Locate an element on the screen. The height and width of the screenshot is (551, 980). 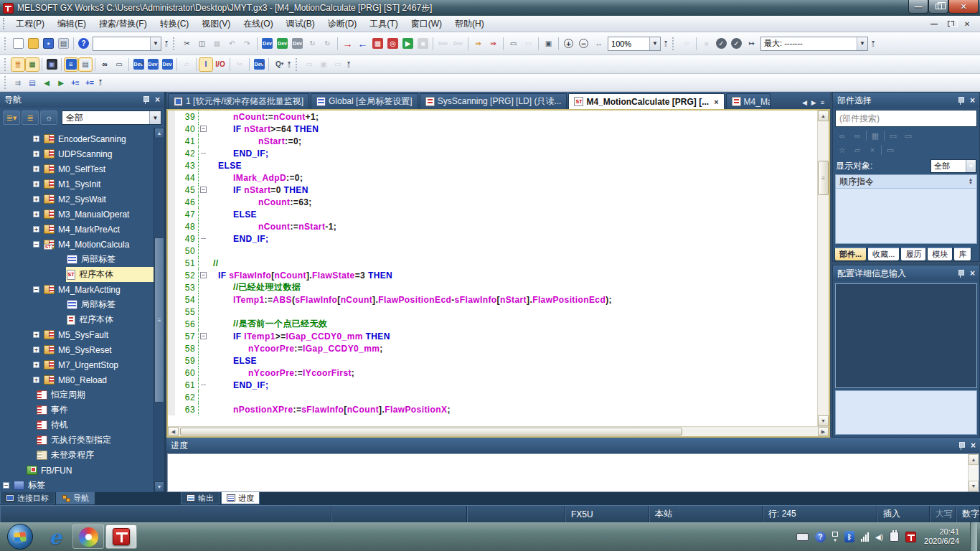
tree-item-: 恒定周期 is located at coordinates (77, 395).